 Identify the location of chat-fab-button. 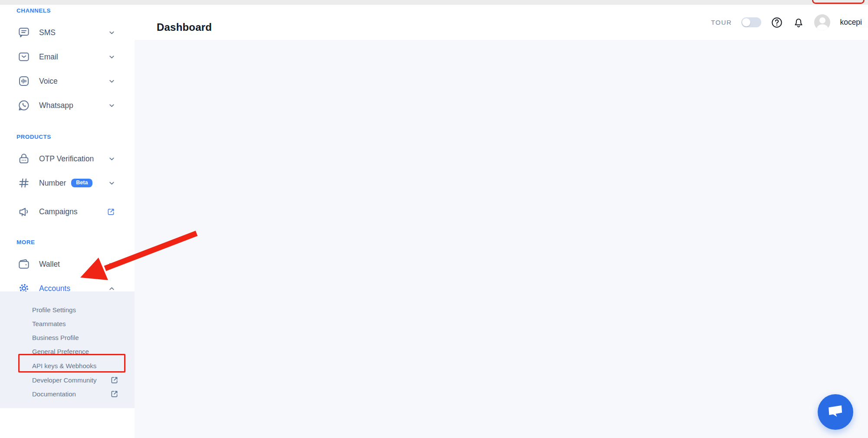
(835, 412).